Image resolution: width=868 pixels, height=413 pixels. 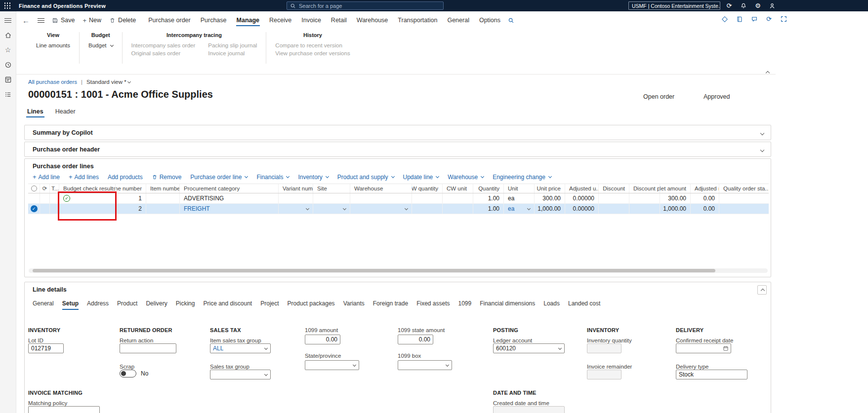 I want to click on cell-unit-price: 1,000.00, so click(x=550, y=209).